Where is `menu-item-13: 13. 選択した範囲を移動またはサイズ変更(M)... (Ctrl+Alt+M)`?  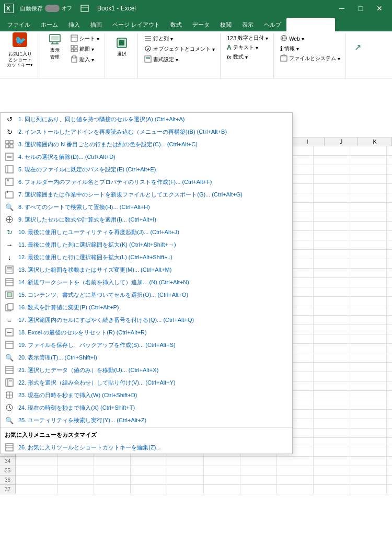
menu-item-13: 13. 選択した範囲を移動またはサイズ変更(M)... (Ctrl+Alt+M) is located at coordinates (146, 270).